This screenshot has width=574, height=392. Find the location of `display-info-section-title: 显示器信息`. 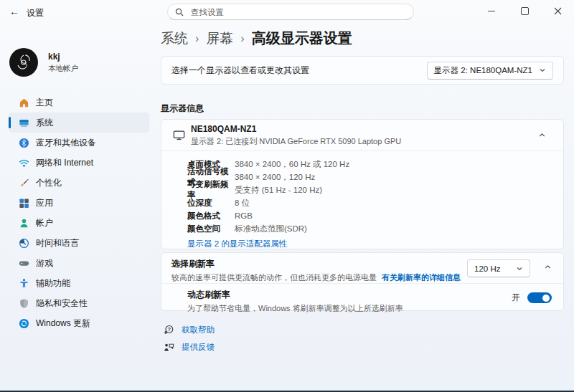

display-info-section-title: 显示器信息 is located at coordinates (182, 109).